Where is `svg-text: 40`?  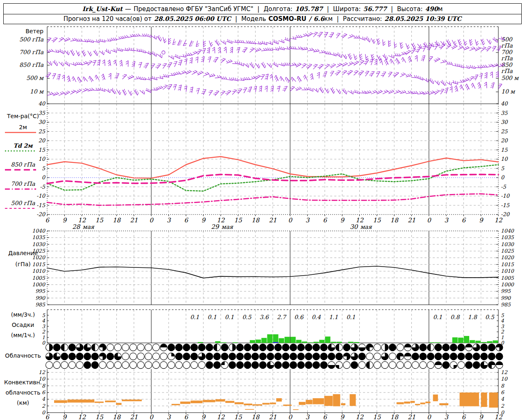 svg-text: 40 is located at coordinates (42, 103).